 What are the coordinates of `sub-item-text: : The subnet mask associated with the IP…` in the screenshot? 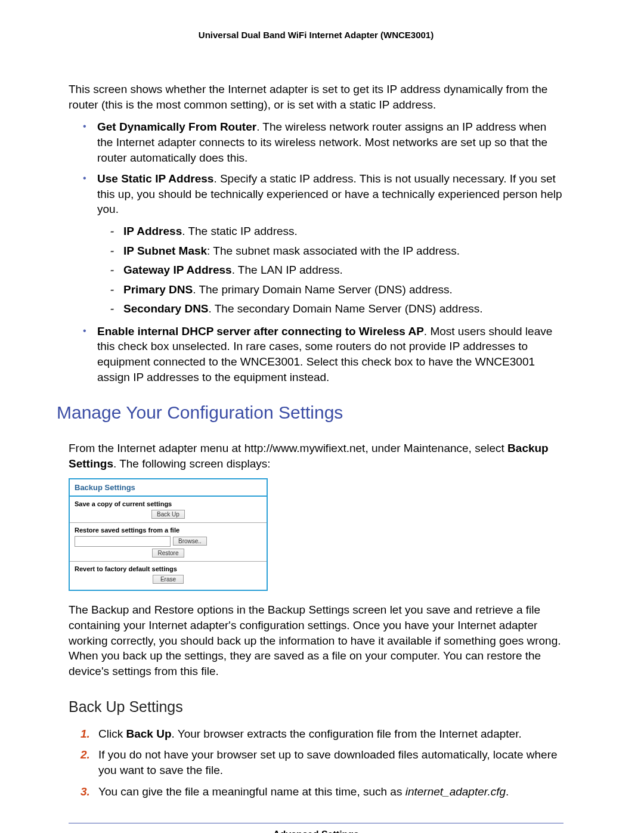 It's located at (333, 250).